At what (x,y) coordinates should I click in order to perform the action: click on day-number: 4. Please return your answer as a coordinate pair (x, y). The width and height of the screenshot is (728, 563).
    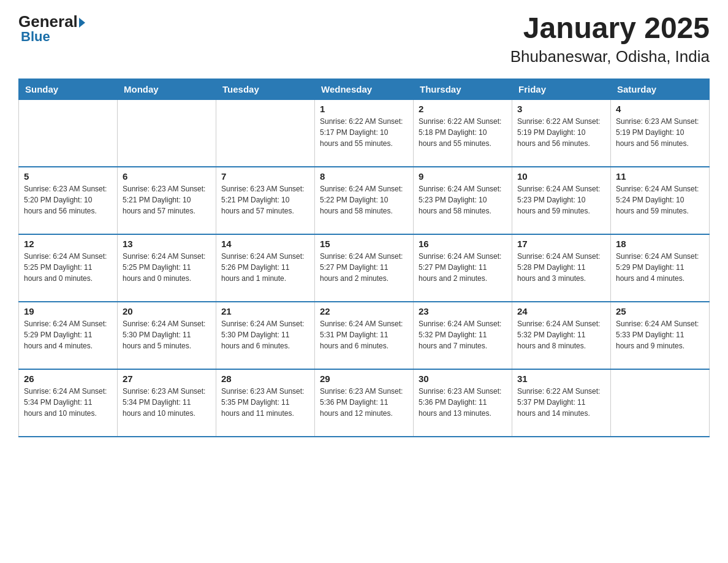
    Looking at the image, I should click on (660, 109).